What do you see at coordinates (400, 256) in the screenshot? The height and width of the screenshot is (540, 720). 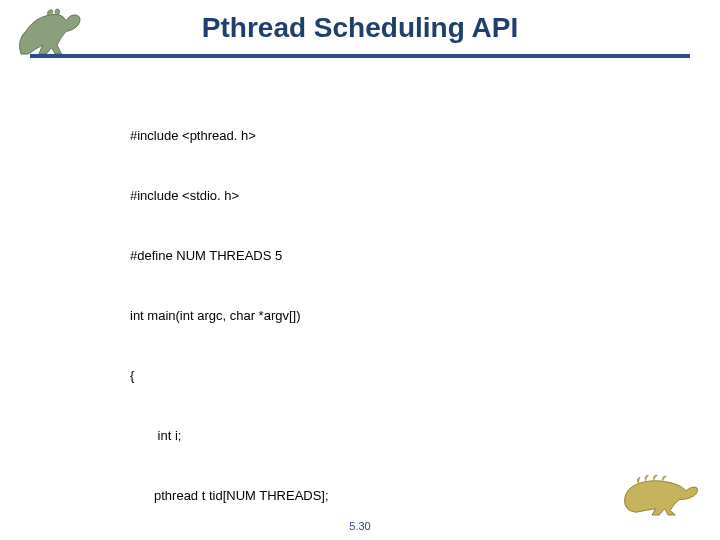 I see `code-line: #define NUM THREADS 5` at bounding box center [400, 256].